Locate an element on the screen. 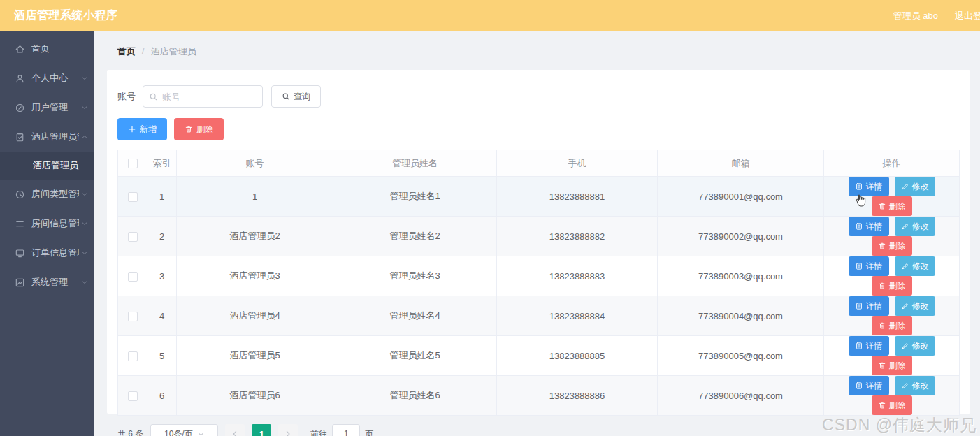 The height and width of the screenshot is (436, 980). add-button-label: 新增 is located at coordinates (148, 130).